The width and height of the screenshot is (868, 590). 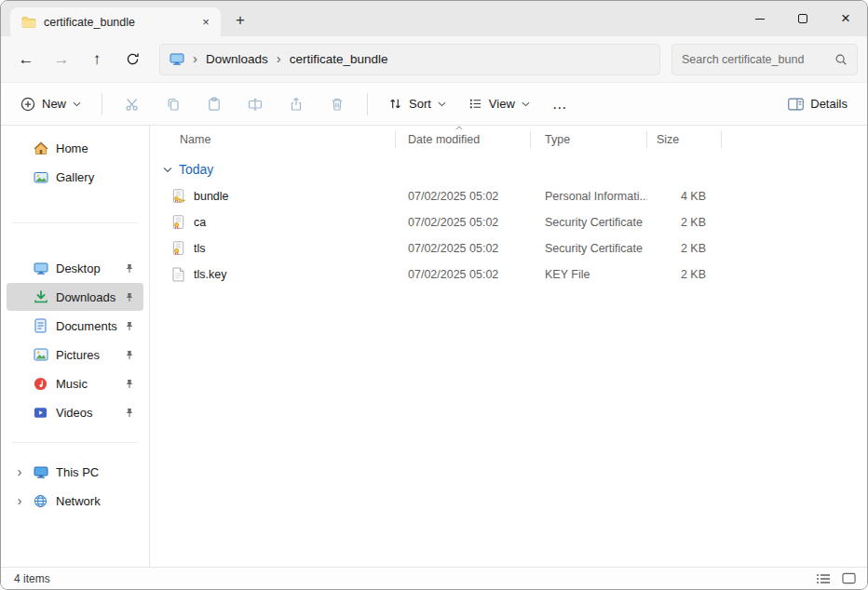 What do you see at coordinates (765, 60) in the screenshot?
I see `search-box` at bounding box center [765, 60].